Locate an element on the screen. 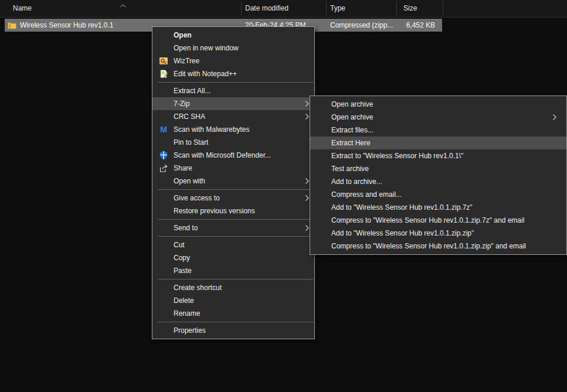 The width and height of the screenshot is (567, 392). column-header-type: Type is located at coordinates (338, 8).